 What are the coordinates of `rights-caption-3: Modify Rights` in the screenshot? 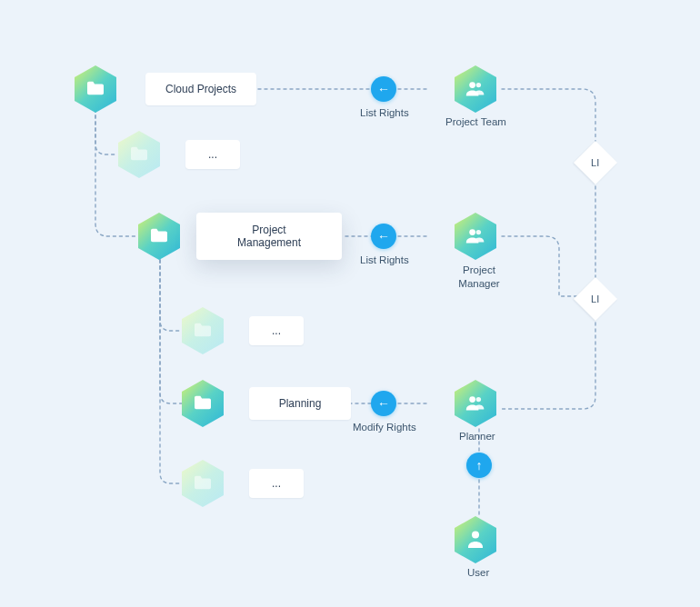 It's located at (385, 427).